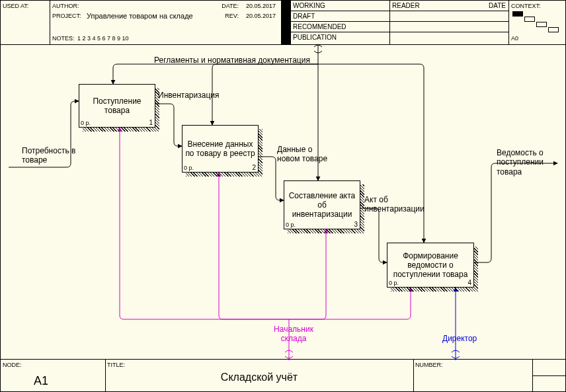  Describe the element at coordinates (430, 265) in the screenshot. I see `activity-box-4: Формирование ведомости о поступлении тов…` at that location.